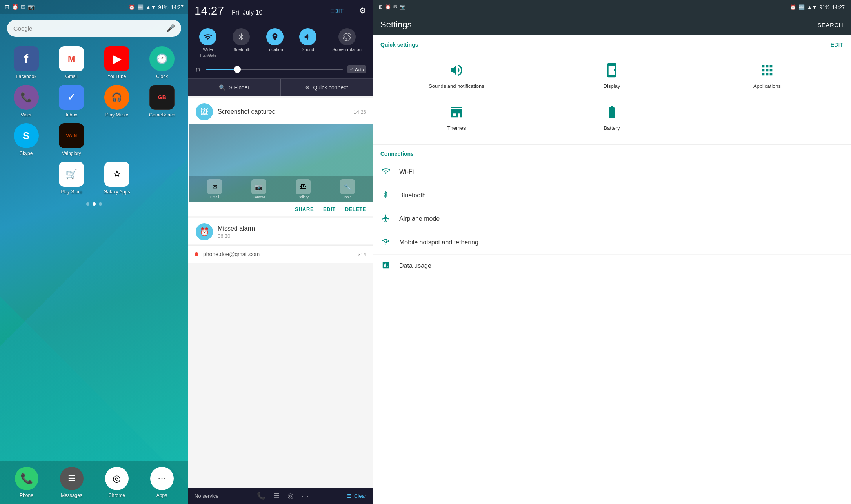  I want to click on qs-display: Display, so click(612, 75).